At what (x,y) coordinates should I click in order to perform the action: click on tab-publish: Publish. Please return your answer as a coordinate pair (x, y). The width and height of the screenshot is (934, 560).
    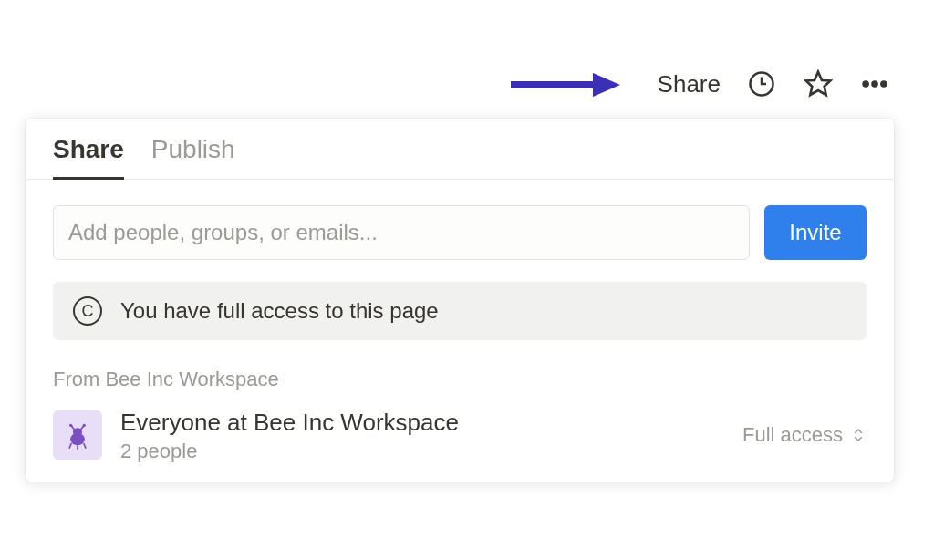
    Looking at the image, I should click on (193, 157).